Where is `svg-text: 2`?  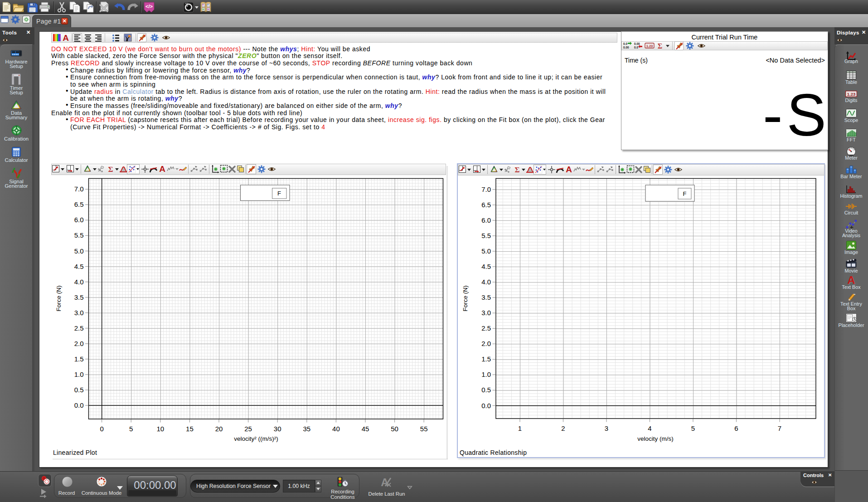
svg-text: 2 is located at coordinates (563, 428).